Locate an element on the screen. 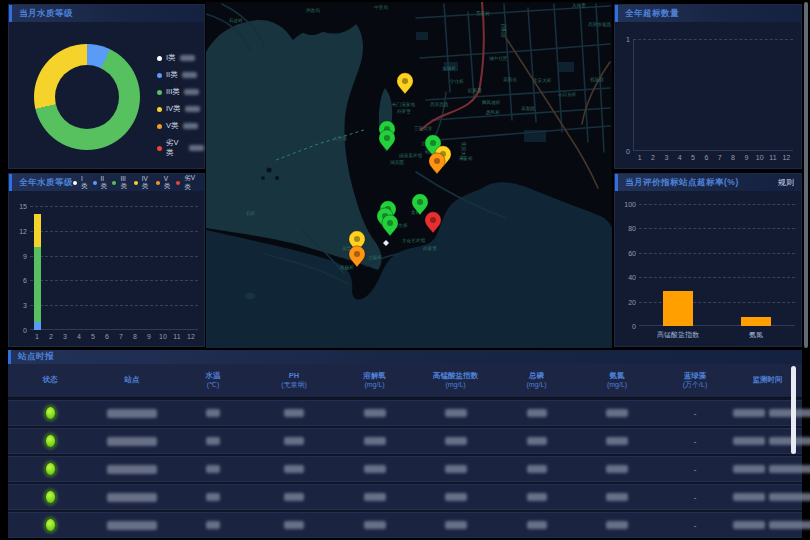 This screenshot has width=810, height=540. legend-label: III类 is located at coordinates (173, 92).